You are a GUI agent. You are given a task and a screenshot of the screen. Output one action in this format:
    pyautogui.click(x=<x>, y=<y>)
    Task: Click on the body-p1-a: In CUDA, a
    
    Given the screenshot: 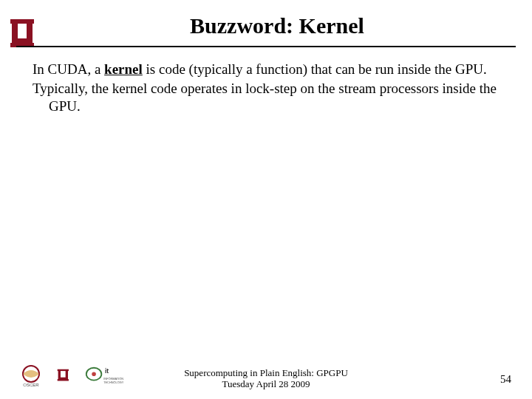 What is the action you would take?
    pyautogui.click(x=68, y=69)
    